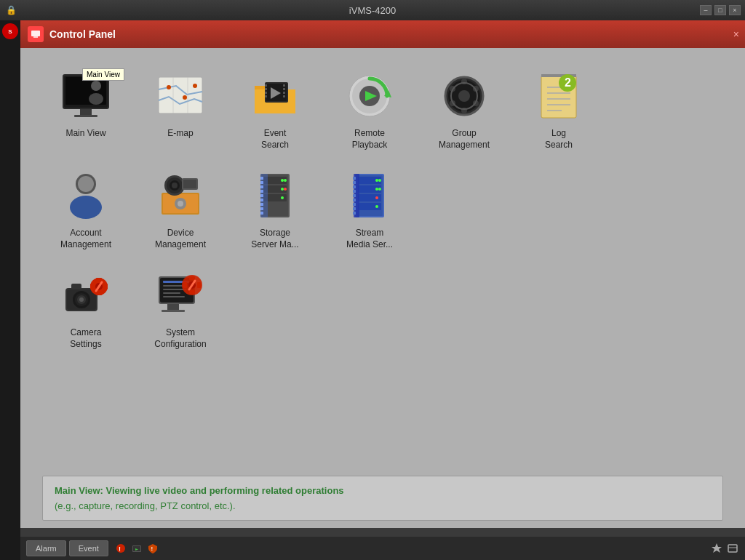  What do you see at coordinates (383, 548) in the screenshot?
I see `status-bar: Alarm Event ! !` at bounding box center [383, 548].